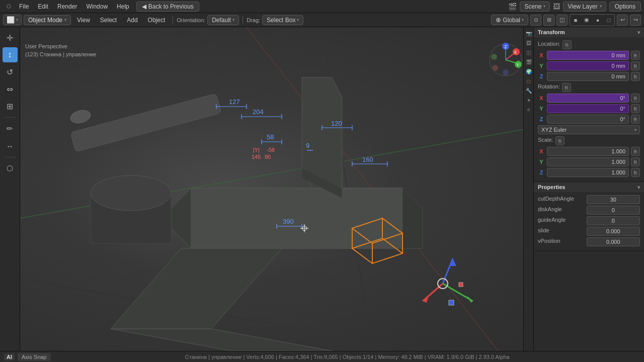  What do you see at coordinates (561, 230) in the screenshot?
I see `slide-label: slide` at bounding box center [561, 230].